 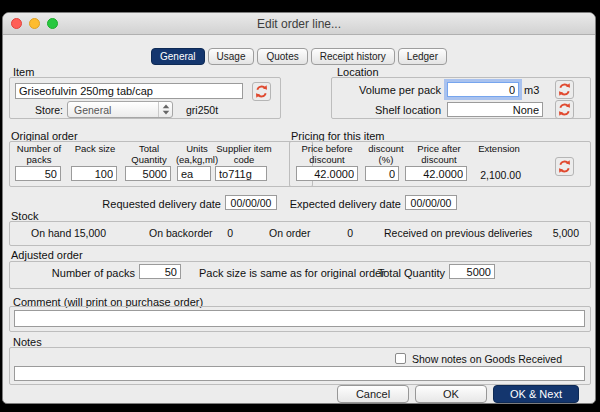 What do you see at coordinates (496, 175) in the screenshot?
I see `extension-value: 2,100.00` at bounding box center [496, 175].